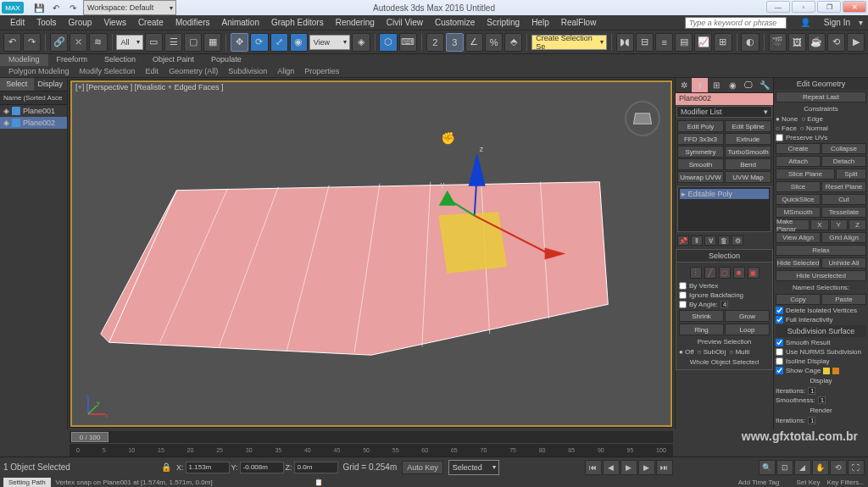  Describe the element at coordinates (760, 483) in the screenshot. I see `add-time-tag: Add Time Tag` at that location.